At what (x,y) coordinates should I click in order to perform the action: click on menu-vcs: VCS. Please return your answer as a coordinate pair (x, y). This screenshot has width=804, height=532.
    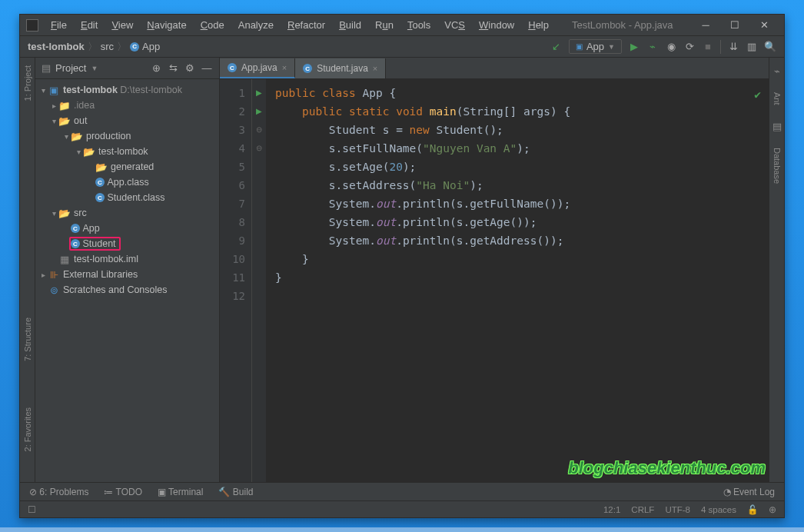
    Looking at the image, I should click on (455, 25).